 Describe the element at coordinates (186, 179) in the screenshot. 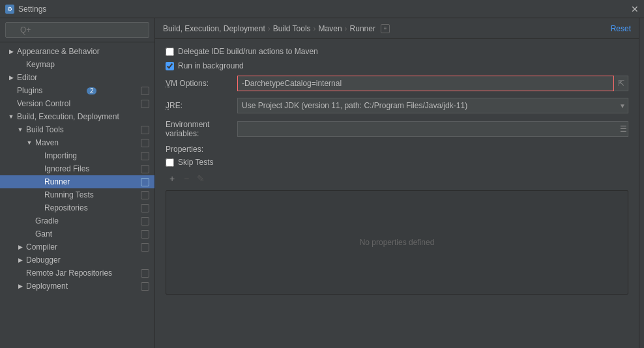

I see `remove-property-button: −` at that location.